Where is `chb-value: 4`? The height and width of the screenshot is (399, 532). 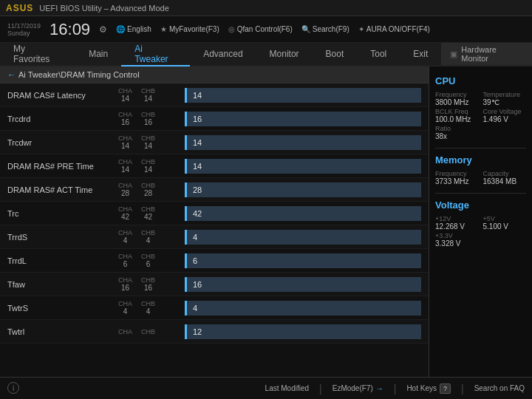
chb-value: 4 is located at coordinates (149, 312).